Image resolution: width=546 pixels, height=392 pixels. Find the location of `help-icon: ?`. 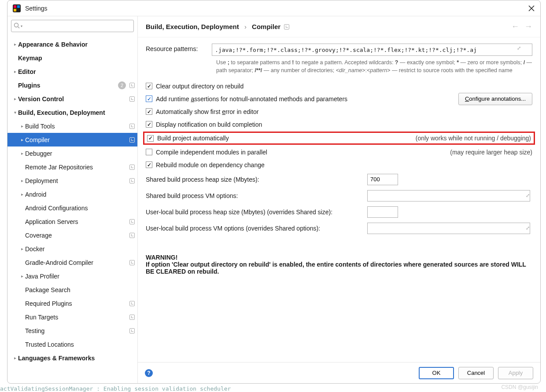

help-icon: ? is located at coordinates (149, 373).